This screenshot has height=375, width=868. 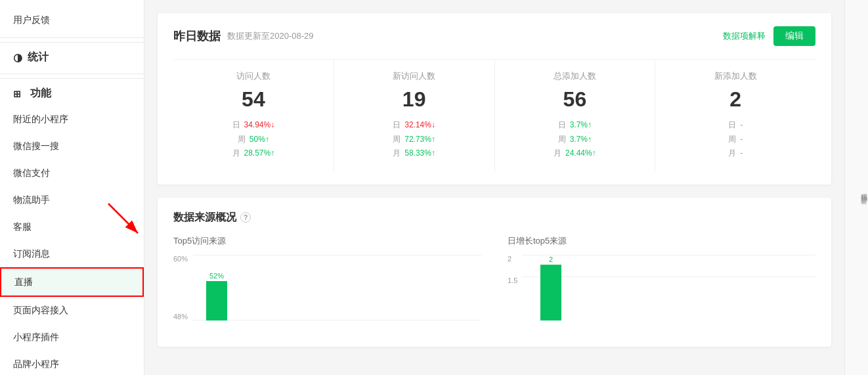 What do you see at coordinates (415, 116) in the screenshot?
I see `metric-new-visits: 新访问人数 19 日 32.14%↓ 周 72.73%↑ 月 58.33%↑` at bounding box center [415, 116].